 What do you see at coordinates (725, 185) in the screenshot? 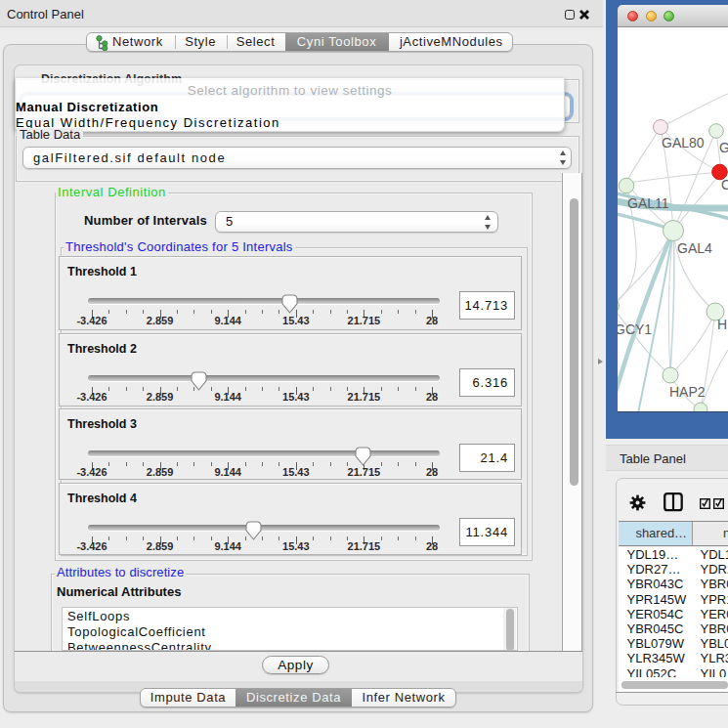
I see `svg-text: C` at bounding box center [725, 185].